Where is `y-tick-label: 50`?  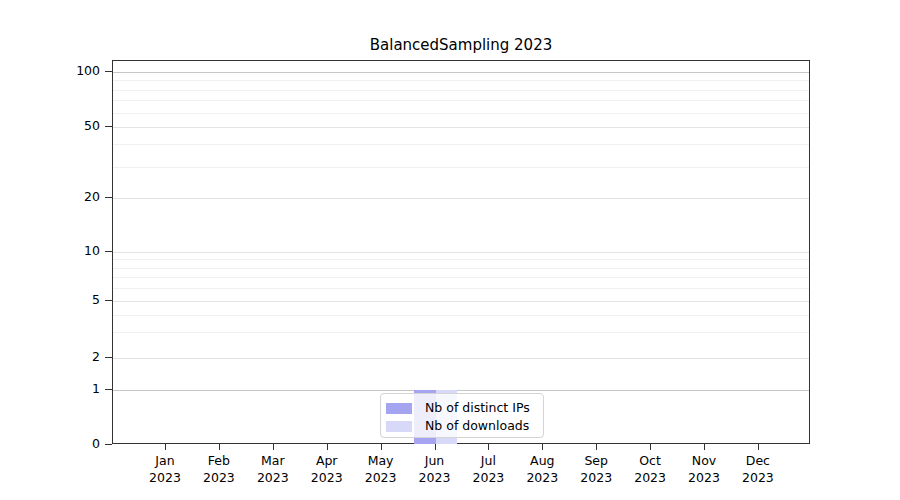
y-tick-label: 50 is located at coordinates (82, 126).